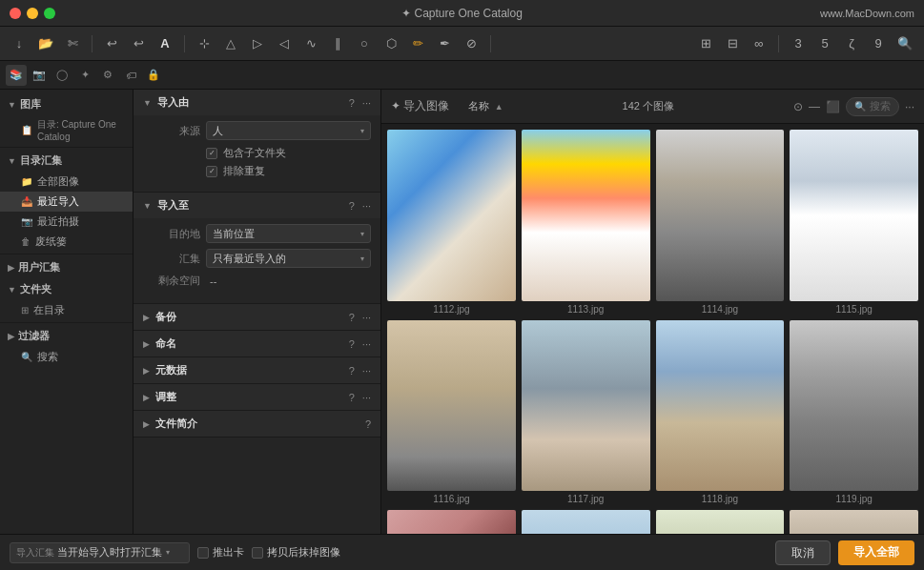 The image size is (924, 570). What do you see at coordinates (257, 206) in the screenshot?
I see `import-to-header: ▼ 导入至 ? ···` at bounding box center [257, 206].